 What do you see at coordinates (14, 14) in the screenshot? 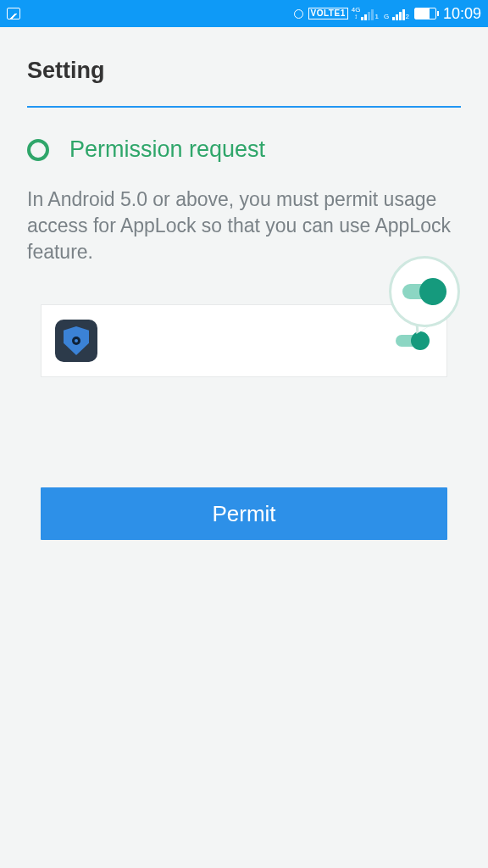
I see `image-notification-icon` at bounding box center [14, 14].